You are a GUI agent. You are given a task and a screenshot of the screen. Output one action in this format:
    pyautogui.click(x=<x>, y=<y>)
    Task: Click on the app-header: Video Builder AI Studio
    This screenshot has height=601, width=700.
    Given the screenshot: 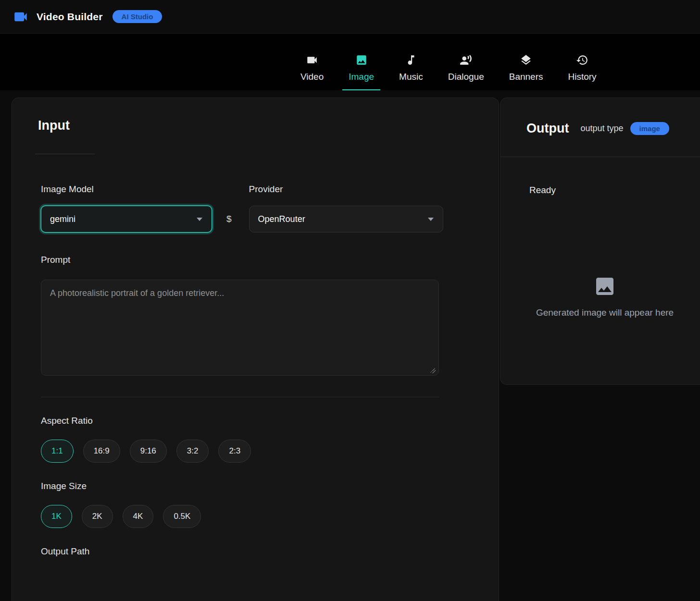 What is the action you would take?
    pyautogui.click(x=350, y=17)
    